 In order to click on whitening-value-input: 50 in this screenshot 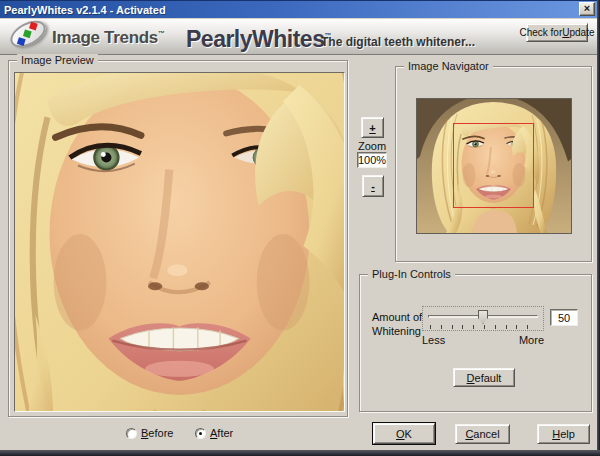, I will do `click(564, 318)`.